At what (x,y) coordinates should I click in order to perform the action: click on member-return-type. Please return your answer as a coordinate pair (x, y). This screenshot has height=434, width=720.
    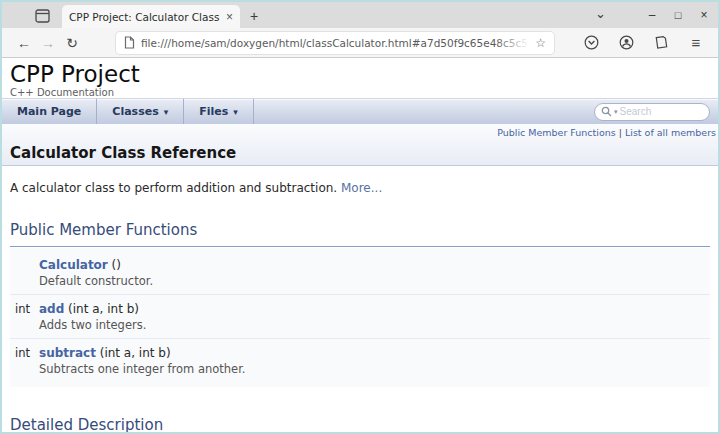
    Looking at the image, I should click on (20, 265).